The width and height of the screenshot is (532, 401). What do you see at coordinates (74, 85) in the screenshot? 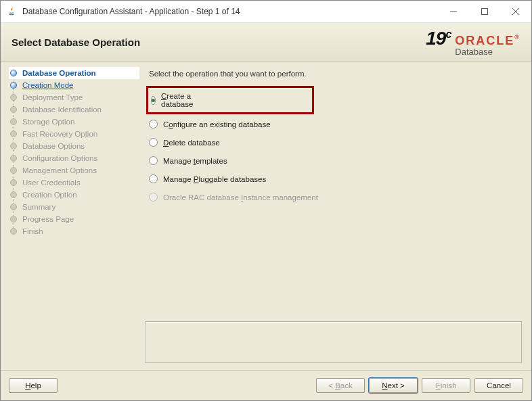
I see `sidebar-step: Creation Mode` at bounding box center [74, 85].